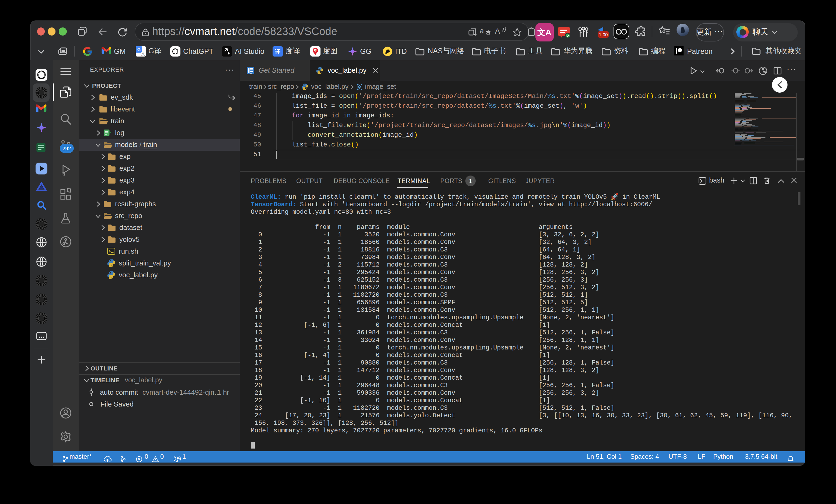  I want to click on svg-text: du, so click(315, 50).